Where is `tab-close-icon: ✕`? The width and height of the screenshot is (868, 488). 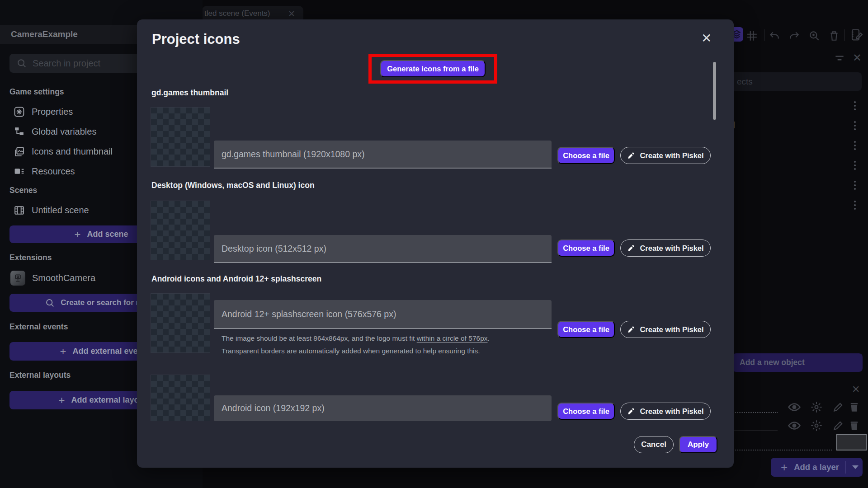
tab-close-icon: ✕ is located at coordinates (292, 14).